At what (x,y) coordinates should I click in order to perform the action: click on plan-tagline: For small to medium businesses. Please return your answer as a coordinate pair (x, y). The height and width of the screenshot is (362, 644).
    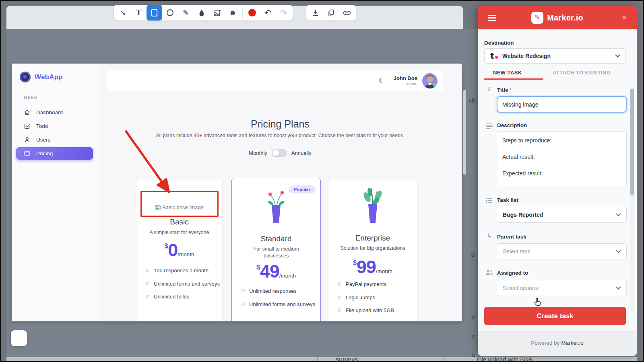
    Looking at the image, I should click on (276, 253).